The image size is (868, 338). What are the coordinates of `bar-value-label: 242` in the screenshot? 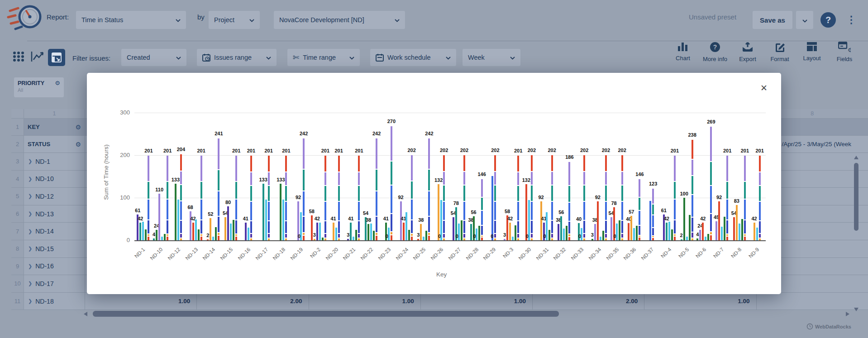 It's located at (304, 133).